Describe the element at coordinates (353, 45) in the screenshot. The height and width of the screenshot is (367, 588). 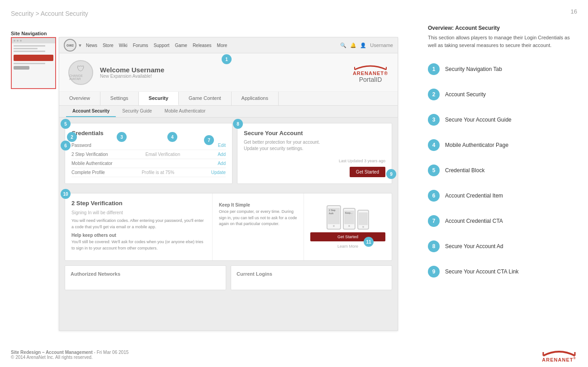
I see `notification-icon: 🔔` at that location.